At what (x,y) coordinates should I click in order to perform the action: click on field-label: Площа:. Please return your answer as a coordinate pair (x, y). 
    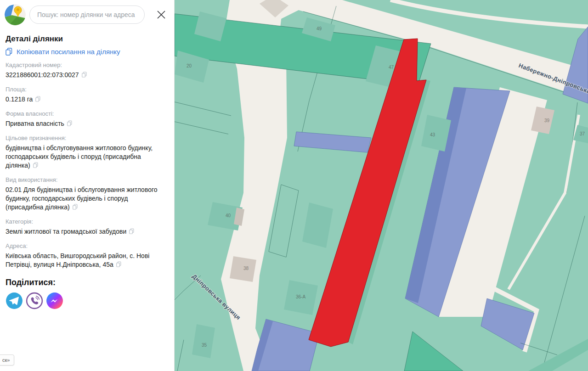
    Looking at the image, I should click on (86, 89).